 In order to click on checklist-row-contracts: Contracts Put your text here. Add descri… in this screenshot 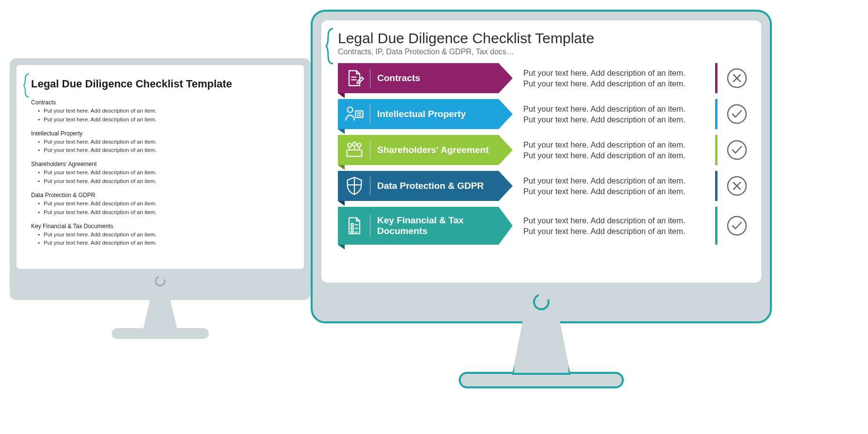, I will do `click(543, 78)`.